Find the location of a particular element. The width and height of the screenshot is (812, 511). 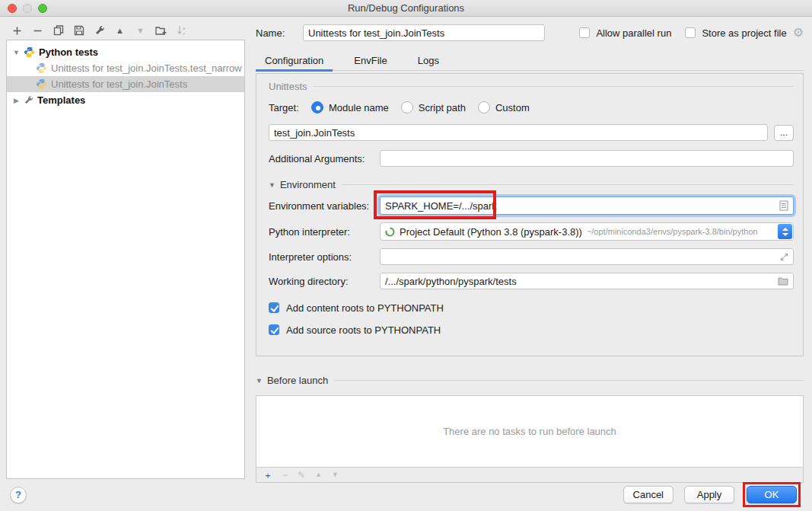

dialog-footer: ? Cancel Apply OK is located at coordinates (406, 495).